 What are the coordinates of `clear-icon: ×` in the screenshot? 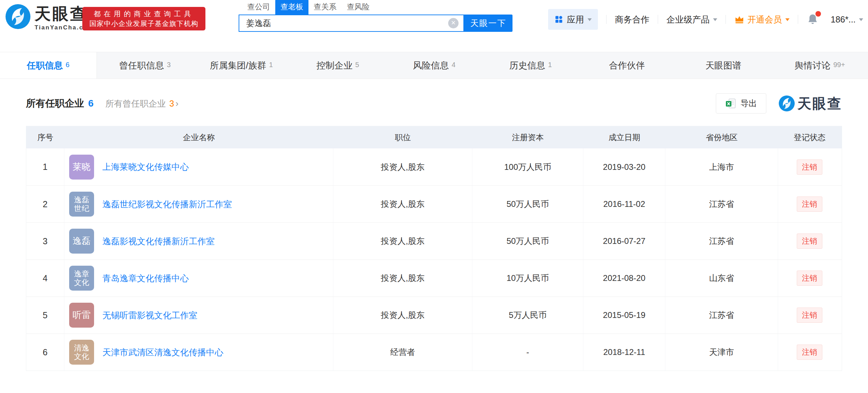 It's located at (453, 23).